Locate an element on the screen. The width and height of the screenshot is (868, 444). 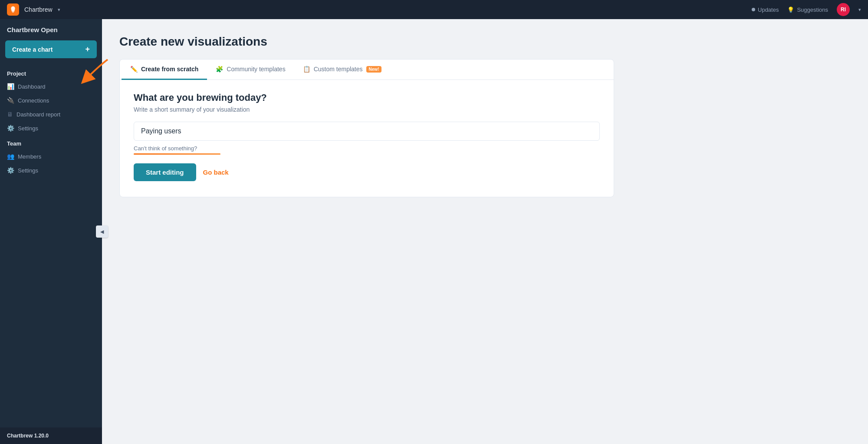
create-chart-plus-icon: + is located at coordinates (88, 50).